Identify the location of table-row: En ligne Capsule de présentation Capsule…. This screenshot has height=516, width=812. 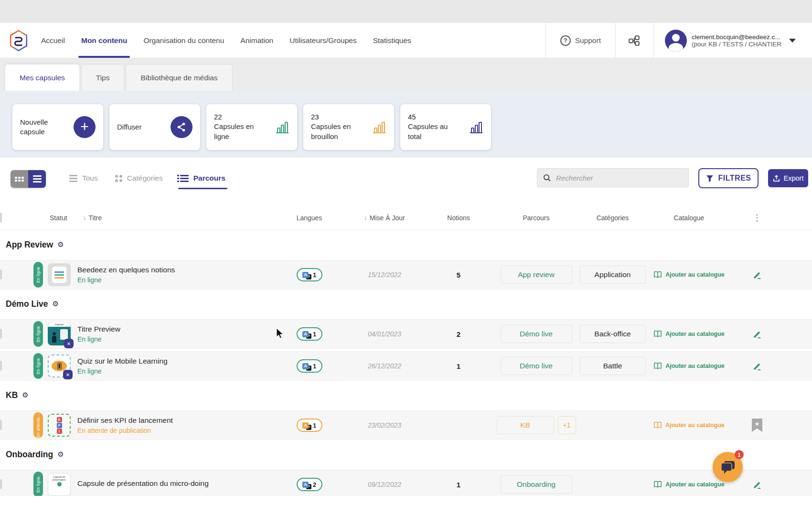
(406, 484).